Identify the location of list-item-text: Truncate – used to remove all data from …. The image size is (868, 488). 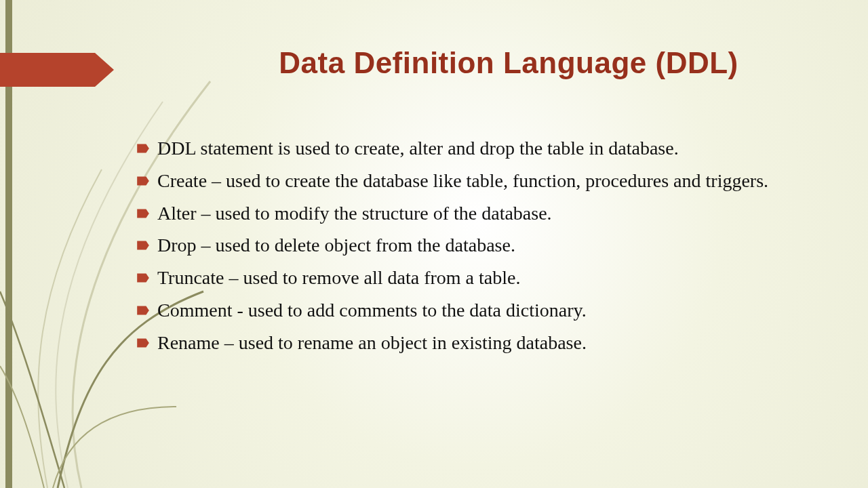
(486, 278).